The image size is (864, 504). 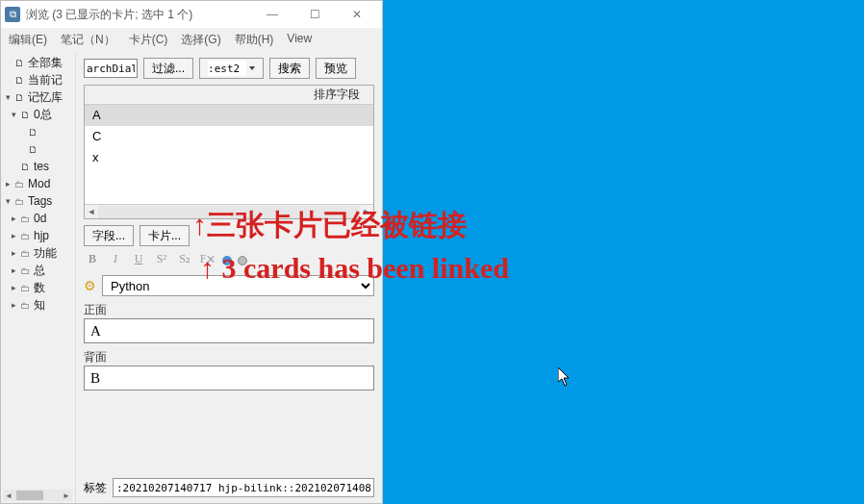 What do you see at coordinates (38, 288) in the screenshot?
I see `sidebar-item: ▸🗀数` at bounding box center [38, 288].